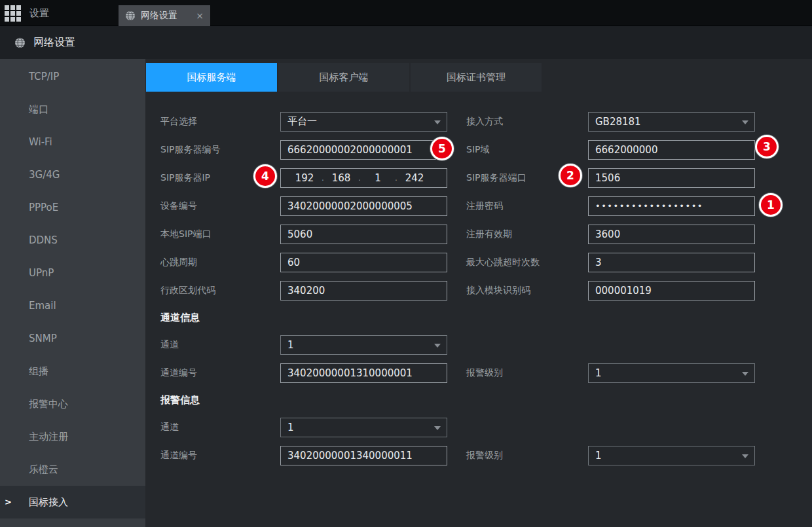 Image resolution: width=812 pixels, height=527 pixels. Describe the element at coordinates (8, 502) in the screenshot. I see `chevron-right-icon: >` at that location.